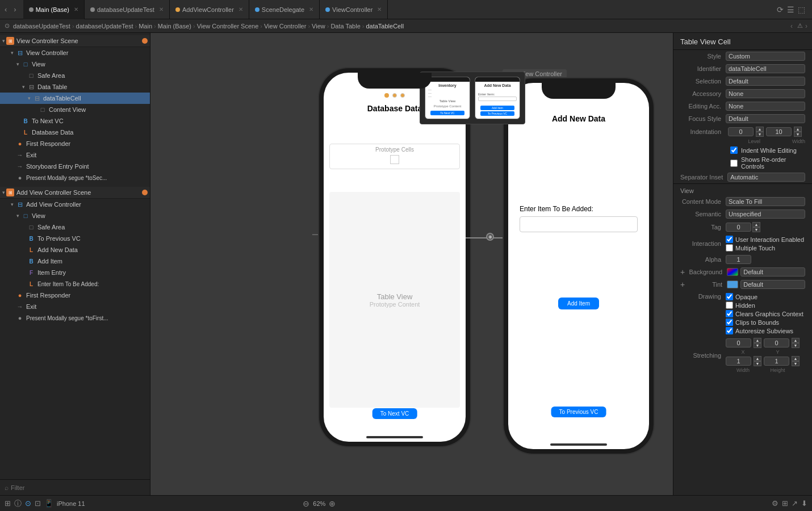 This screenshot has height=511, width=812. I want to click on clips-bounds-checkbox, so click(729, 322).